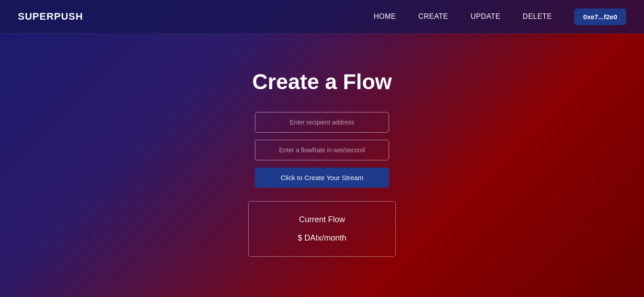 This screenshot has height=297, width=644. What do you see at coordinates (322, 17) in the screenshot?
I see `navbar: SUPERPUSH HOME CREATE UPDATE DELETE 0xe7…` at bounding box center [322, 17].